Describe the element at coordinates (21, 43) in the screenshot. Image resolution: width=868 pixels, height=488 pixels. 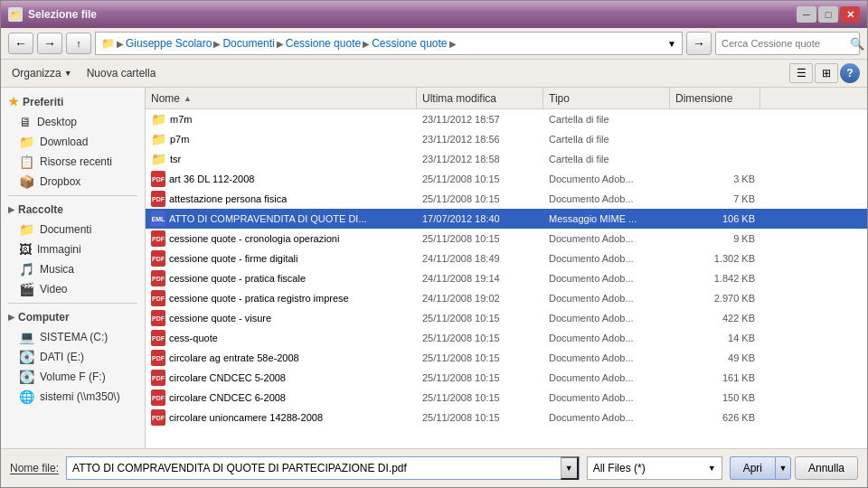
I see `back-button: ←` at that location.